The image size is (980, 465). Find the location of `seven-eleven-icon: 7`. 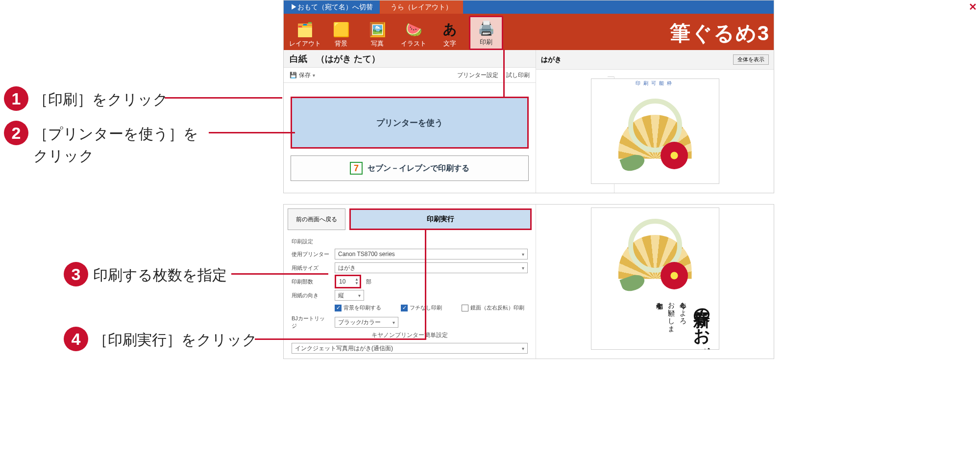

seven-eleven-icon: 7 is located at coordinates (356, 168).